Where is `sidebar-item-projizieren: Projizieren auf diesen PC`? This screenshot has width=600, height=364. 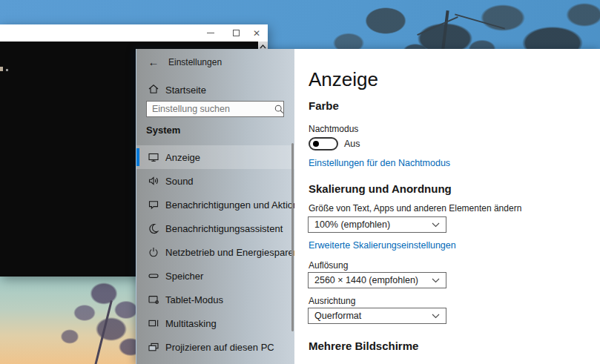
sidebar-item-projizieren: Projizieren auf diesen PC is located at coordinates (215, 347).